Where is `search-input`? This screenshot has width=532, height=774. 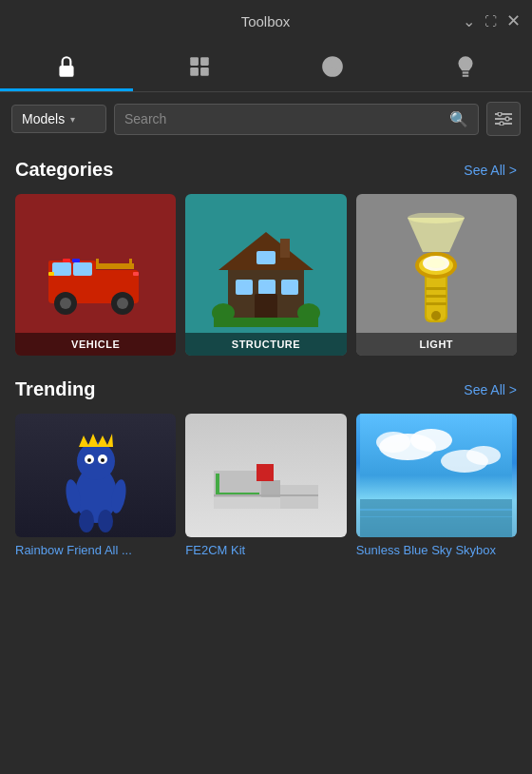
search-input is located at coordinates (287, 119).